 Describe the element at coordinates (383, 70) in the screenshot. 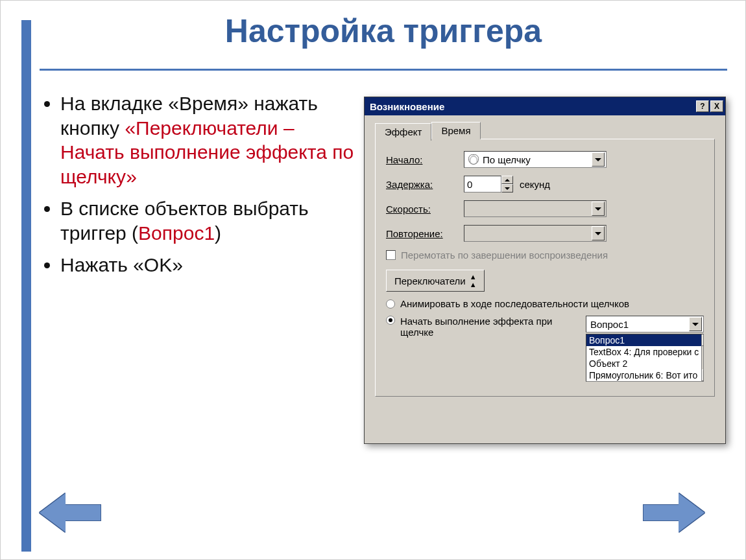

I see `decor-bar-horizontal` at that location.